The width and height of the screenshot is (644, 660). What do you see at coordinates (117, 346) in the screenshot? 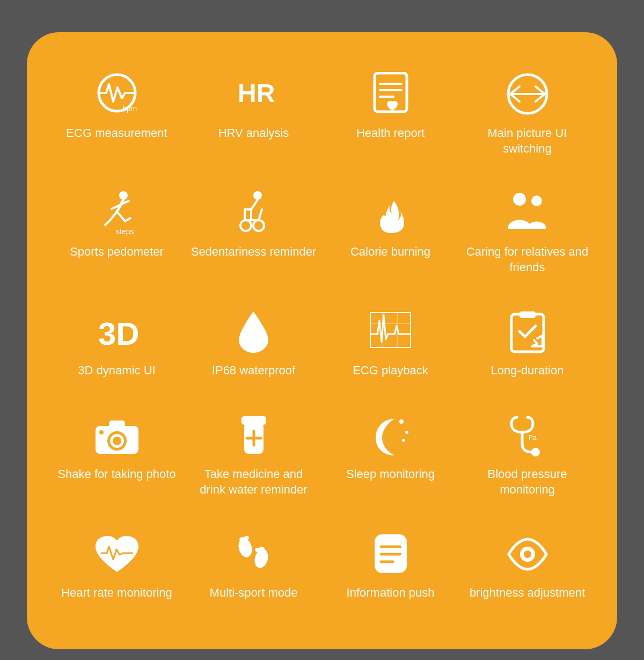
I see `feature-3d-dynamic: 3D 3D dynamic UI` at bounding box center [117, 346].